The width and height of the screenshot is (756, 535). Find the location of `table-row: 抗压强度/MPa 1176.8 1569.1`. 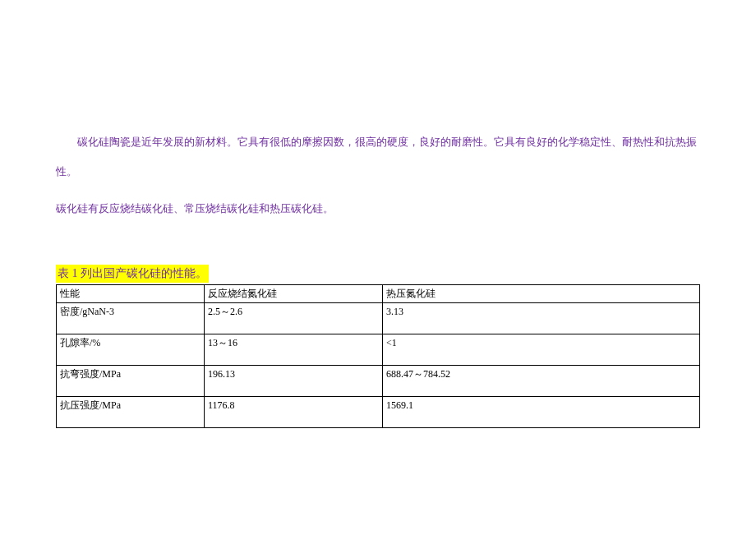

table-row: 抗压强度/MPa 1176.8 1569.1 is located at coordinates (378, 413).